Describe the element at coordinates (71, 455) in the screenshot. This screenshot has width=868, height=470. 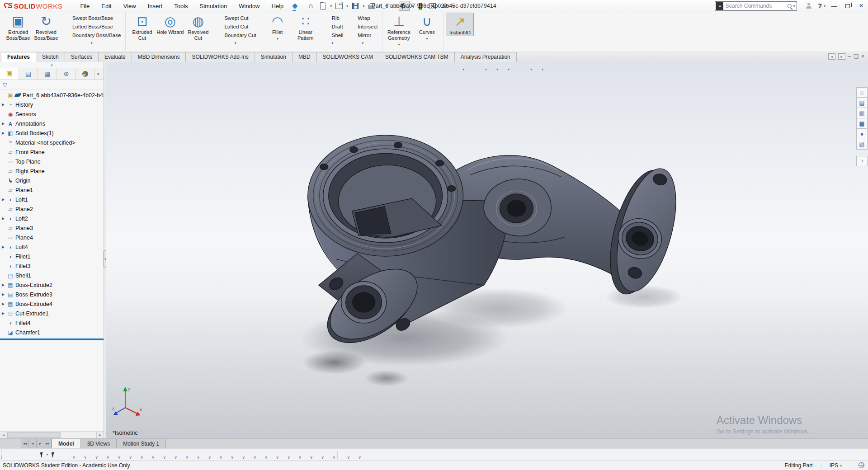
I see `filter-vertices-icon: ▾ y` at that location.